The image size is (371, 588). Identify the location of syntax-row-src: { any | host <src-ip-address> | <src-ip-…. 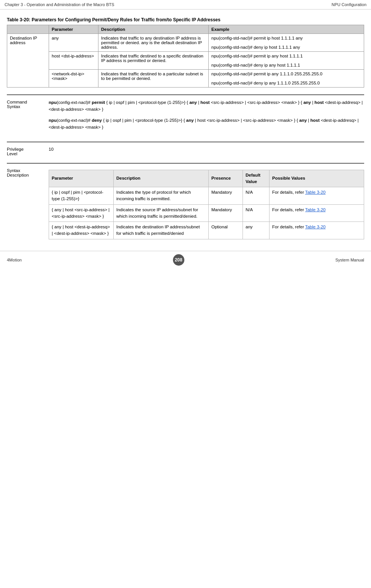
(207, 213).